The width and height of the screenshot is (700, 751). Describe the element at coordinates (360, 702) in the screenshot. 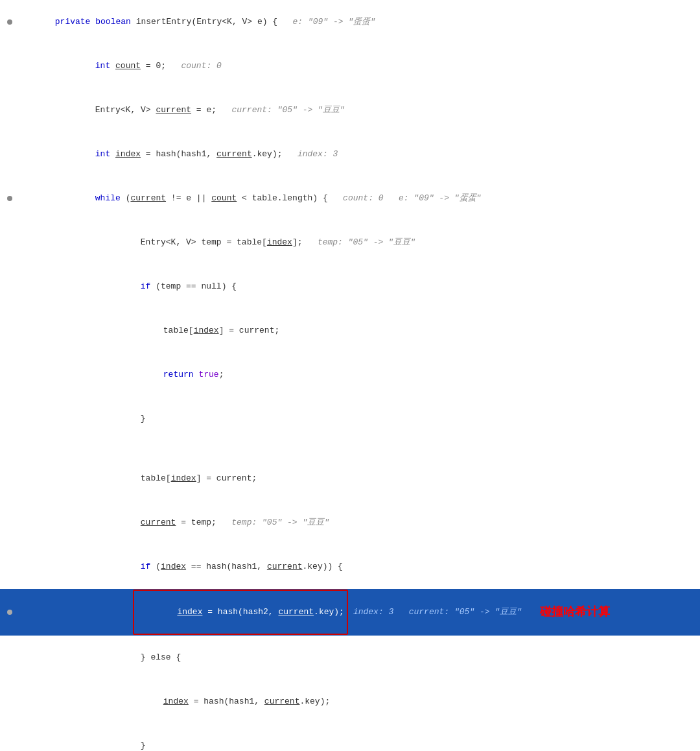

I see `line-content-17: index = hash(hash1, current.key);` at that location.